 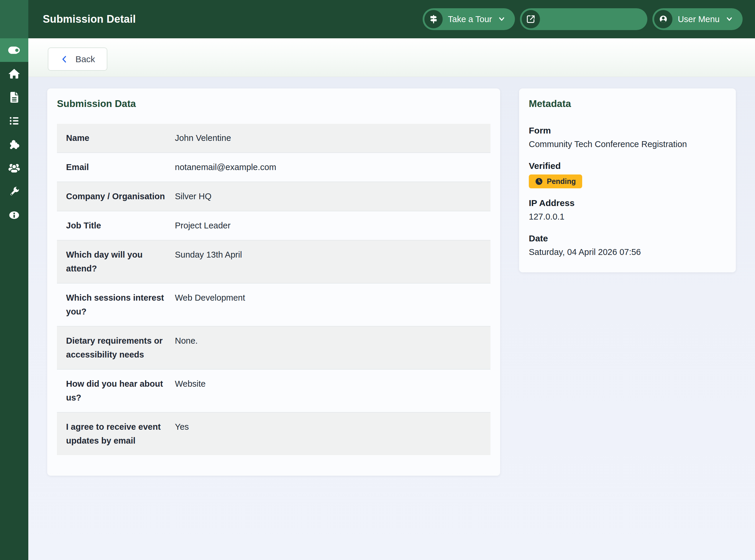 I want to click on user-menu-label: User Menu, so click(x=699, y=19).